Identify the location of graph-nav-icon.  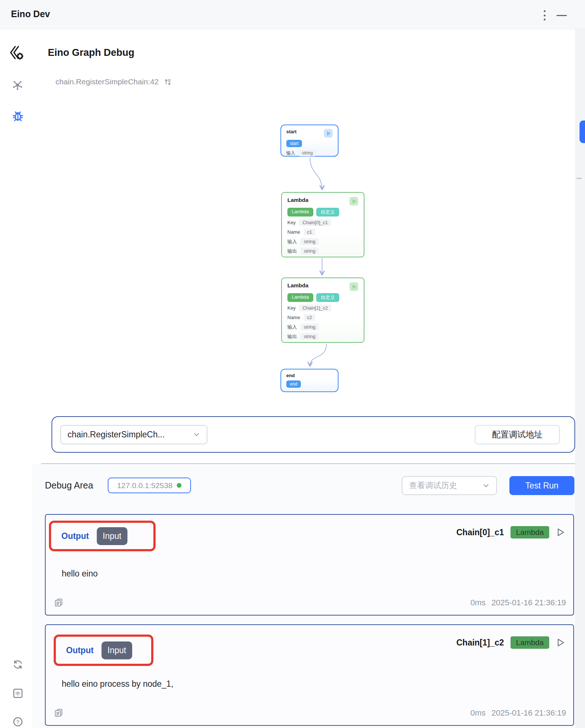
(18, 85).